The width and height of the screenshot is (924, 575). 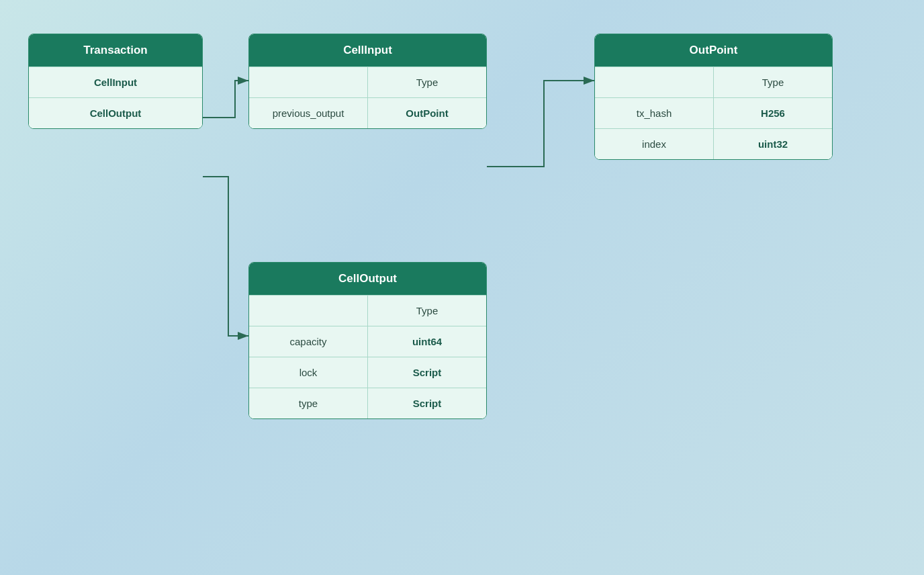 I want to click on transaction-row-cellinput: CellInput, so click(x=116, y=82).